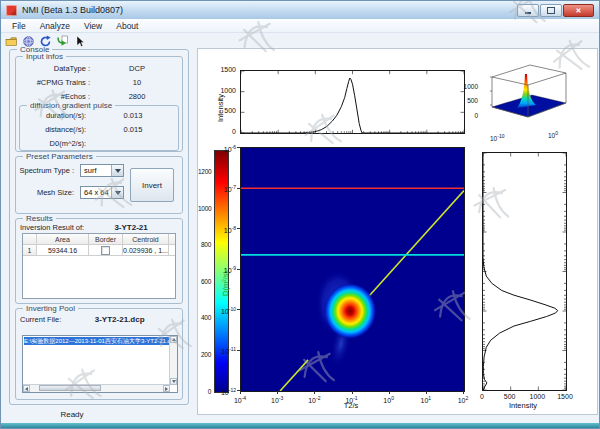 This screenshot has width=600, height=429. What do you see at coordinates (48, 192) in the screenshot?
I see `mesh-size-label: Mesh Size:` at bounding box center [48, 192].